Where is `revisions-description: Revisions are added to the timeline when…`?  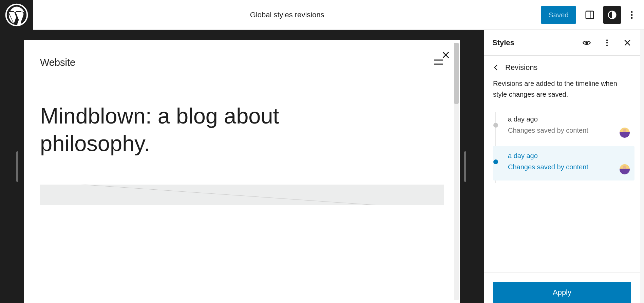
revisions-description: Revisions are added to the timeline when… is located at coordinates (562, 93).